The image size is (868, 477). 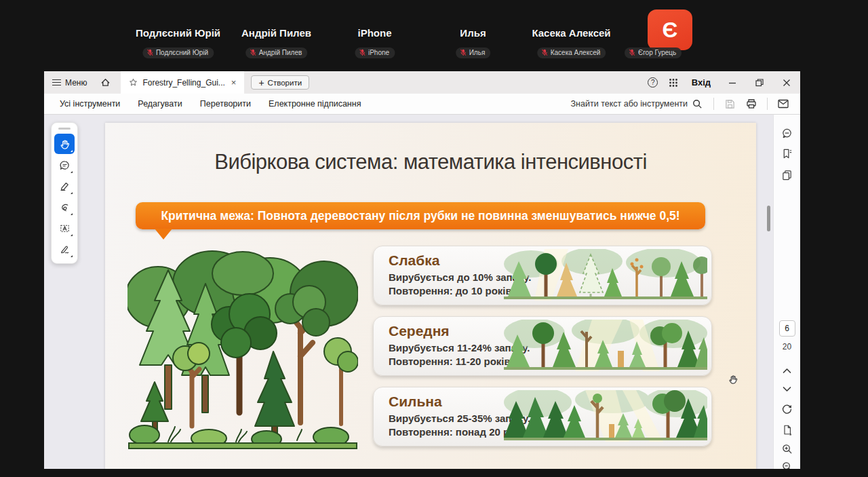 What do you see at coordinates (76, 83) in the screenshot?
I see `menu-label: Меню` at bounding box center [76, 83].